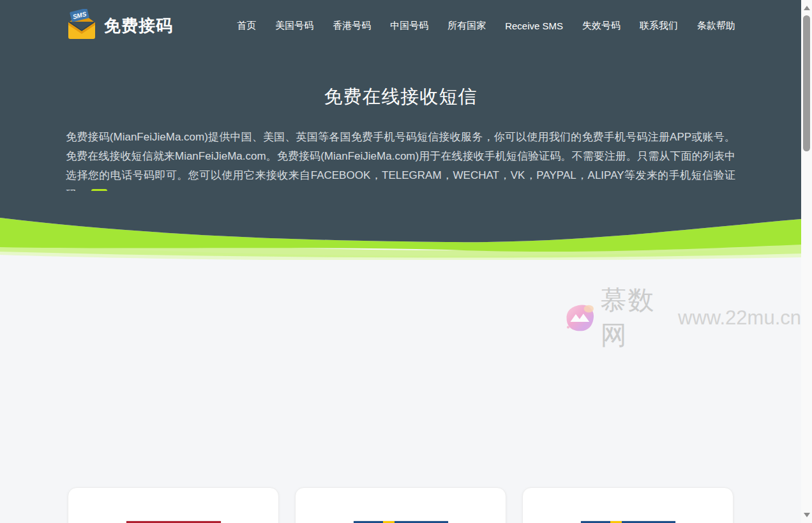 This screenshot has height=523, width=812. Describe the element at coordinates (739, 318) in the screenshot. I see `watermark-url: www.22mu.cn` at that location.